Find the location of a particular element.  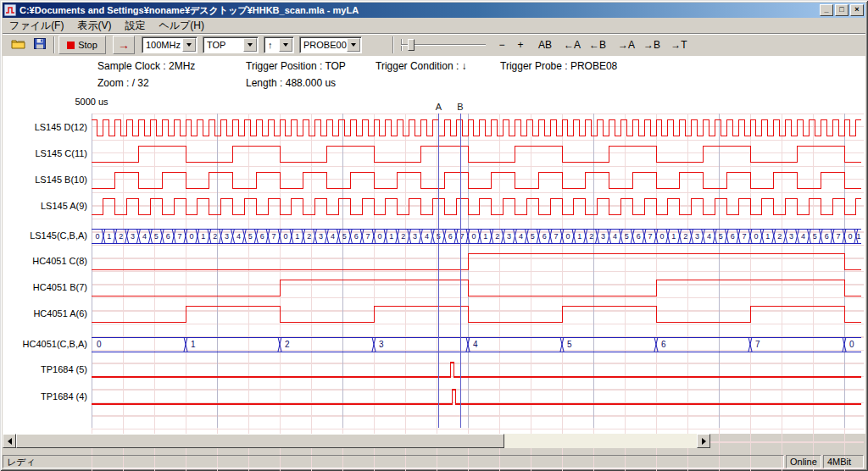

open-file-button is located at coordinates (18, 45).